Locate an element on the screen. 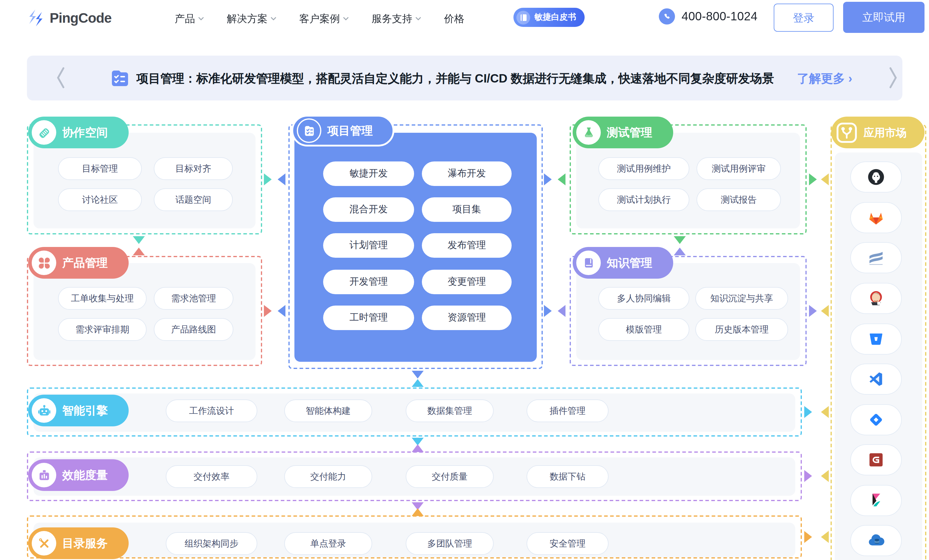 The image size is (929, 560). knowledge-header: 知识管理 is located at coordinates (623, 263).